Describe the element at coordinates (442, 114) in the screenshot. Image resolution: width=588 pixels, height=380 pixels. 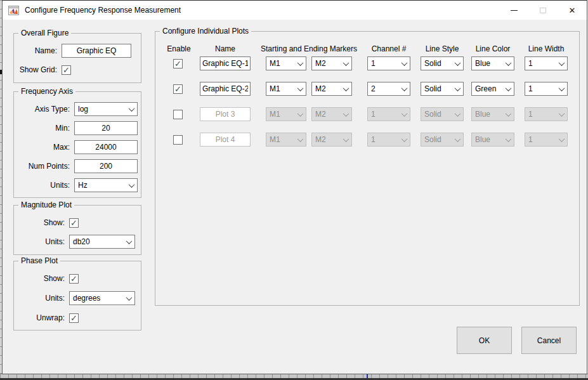
I see `plot3-line-style-select: Solid` at that location.